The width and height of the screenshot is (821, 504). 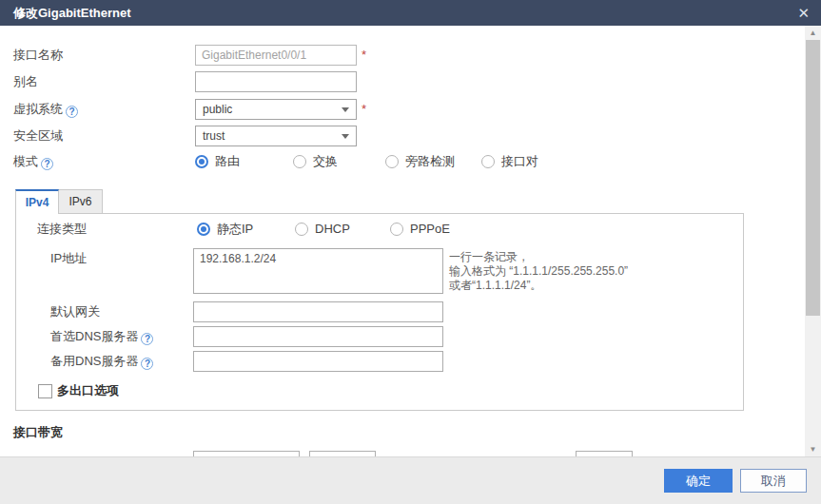 What do you see at coordinates (390, 391) in the screenshot?
I see `multi-exit-row: 多出口选项` at bounding box center [390, 391].